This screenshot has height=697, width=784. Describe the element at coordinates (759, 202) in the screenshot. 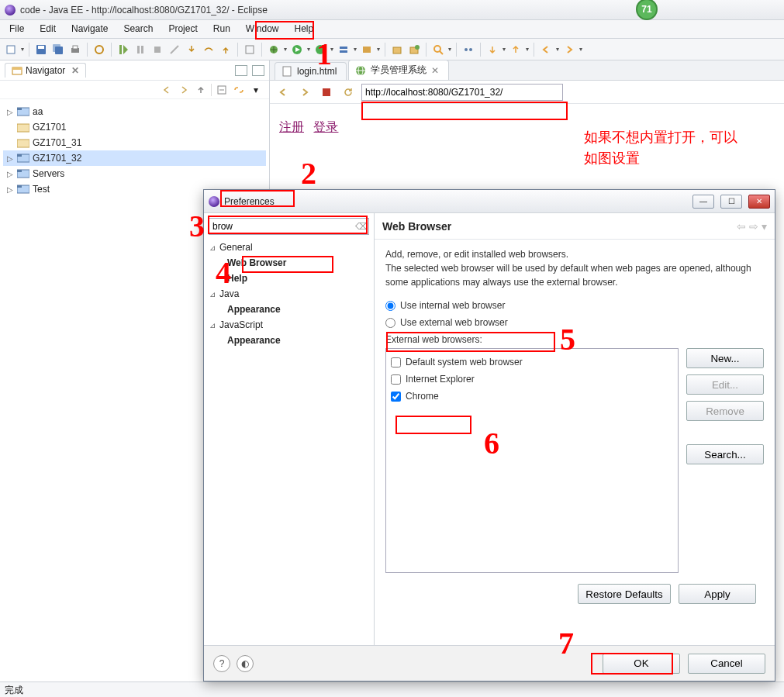

I see `close-button: ✕` at that location.